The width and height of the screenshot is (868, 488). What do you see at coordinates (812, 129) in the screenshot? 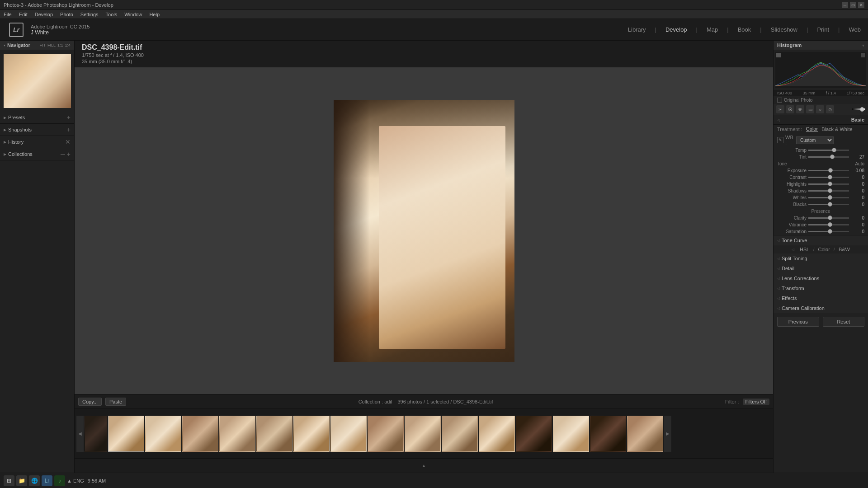
I see `treatment-color-btn: Color` at bounding box center [812, 129].